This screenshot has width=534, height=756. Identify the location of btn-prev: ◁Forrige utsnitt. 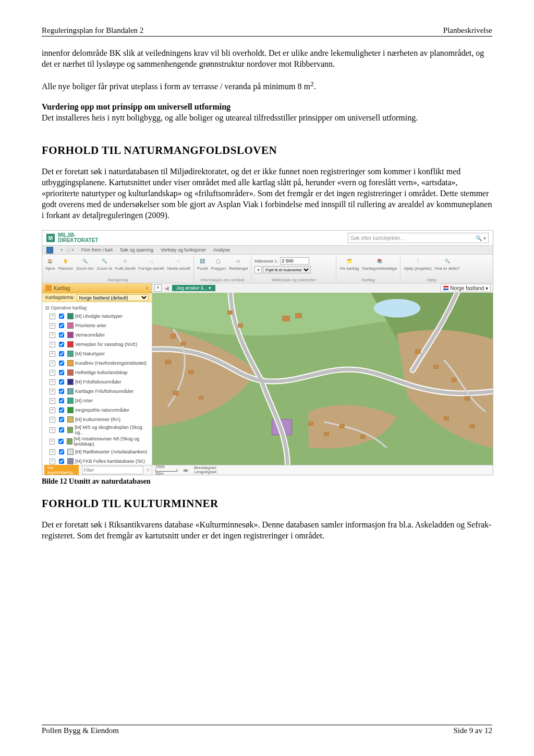
(151, 263).